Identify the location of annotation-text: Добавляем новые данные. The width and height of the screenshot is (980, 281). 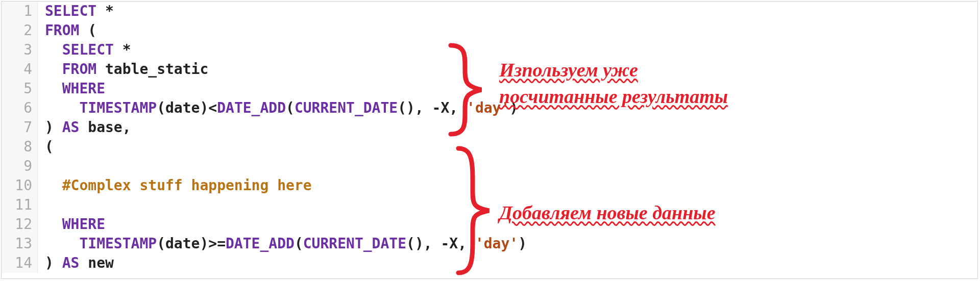
(607, 213).